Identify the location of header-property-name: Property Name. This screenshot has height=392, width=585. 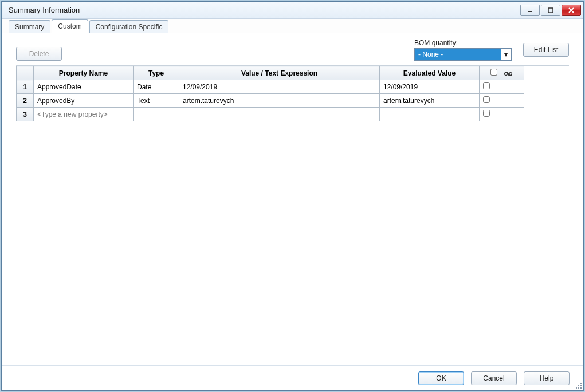
(84, 73).